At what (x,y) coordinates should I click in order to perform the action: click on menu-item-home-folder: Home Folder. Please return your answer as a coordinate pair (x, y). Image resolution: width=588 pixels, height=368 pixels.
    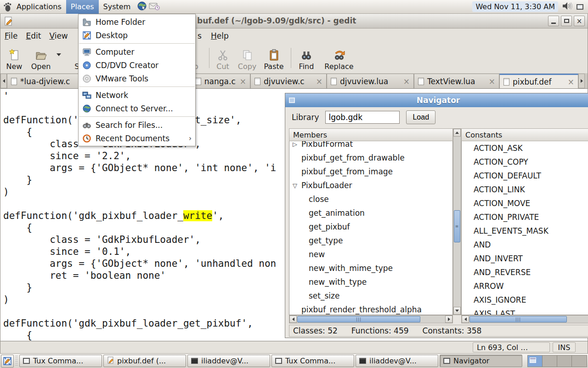
    Looking at the image, I should click on (137, 22).